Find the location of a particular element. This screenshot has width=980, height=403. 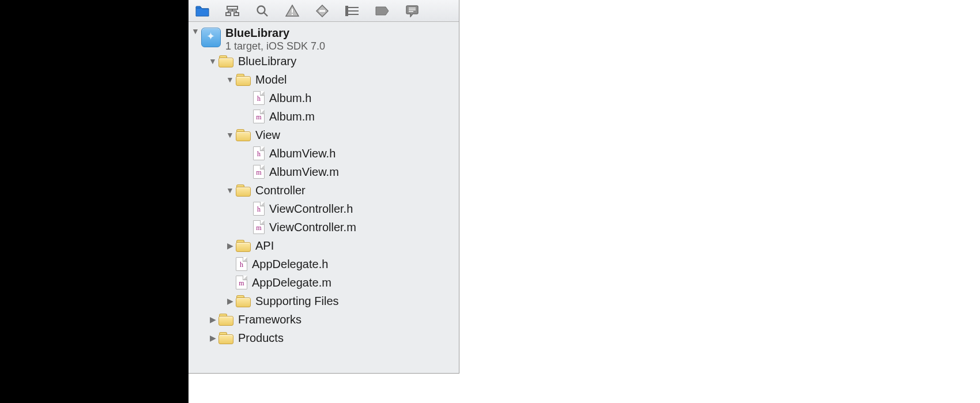

tree-folder: Frameworks is located at coordinates (324, 319).